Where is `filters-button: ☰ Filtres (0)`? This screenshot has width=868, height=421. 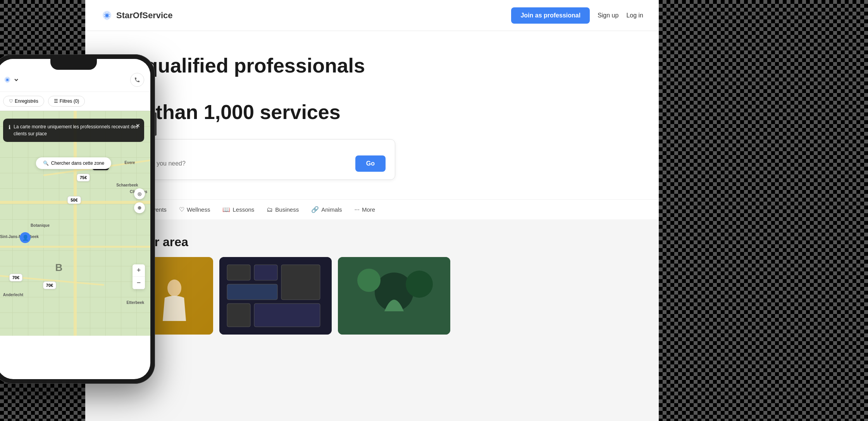
filters-button: ☰ Filtres (0) is located at coordinates (67, 101).